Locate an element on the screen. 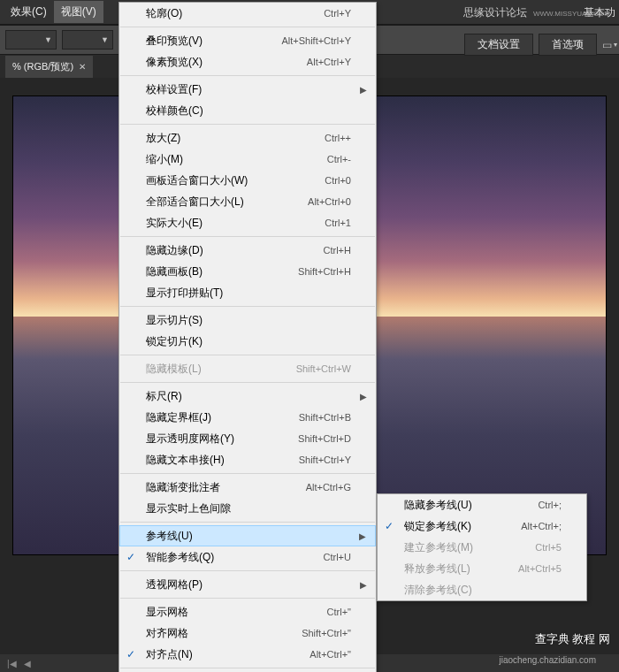 The width and height of the screenshot is (619, 672). menu-item: 隐藏画板(B)Shift+Ctrl+H is located at coordinates (248, 271).